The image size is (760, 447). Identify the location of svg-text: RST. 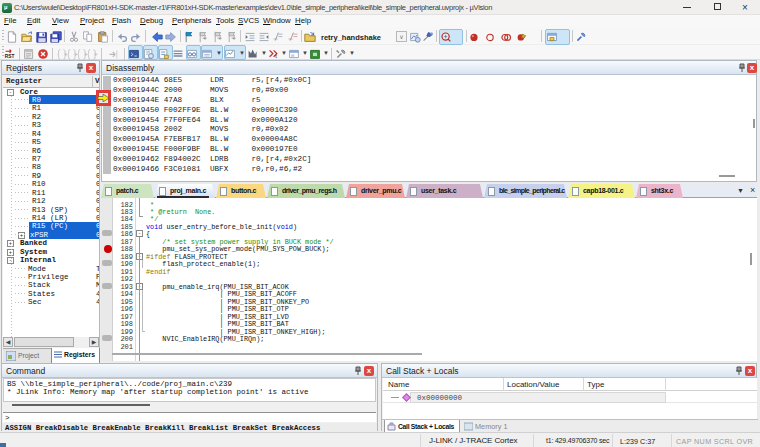
(10, 56).